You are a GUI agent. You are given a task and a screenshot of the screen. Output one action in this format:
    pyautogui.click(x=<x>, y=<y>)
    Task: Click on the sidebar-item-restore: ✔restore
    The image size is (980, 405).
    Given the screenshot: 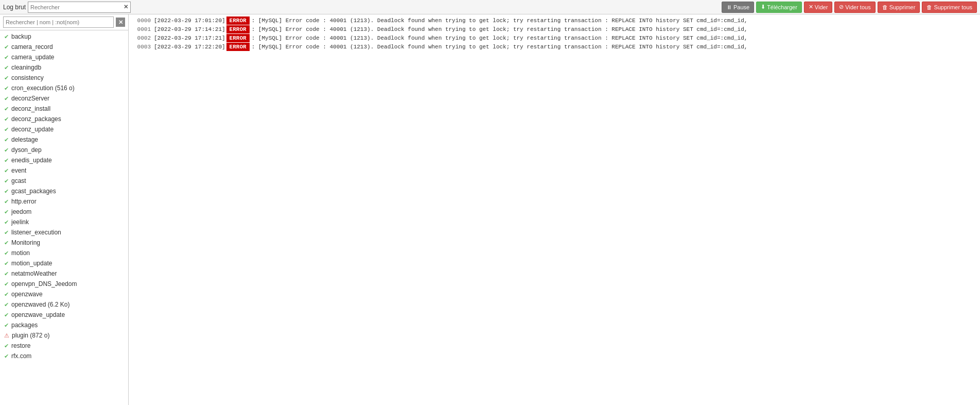 What is the action you would take?
    pyautogui.click(x=64, y=346)
    